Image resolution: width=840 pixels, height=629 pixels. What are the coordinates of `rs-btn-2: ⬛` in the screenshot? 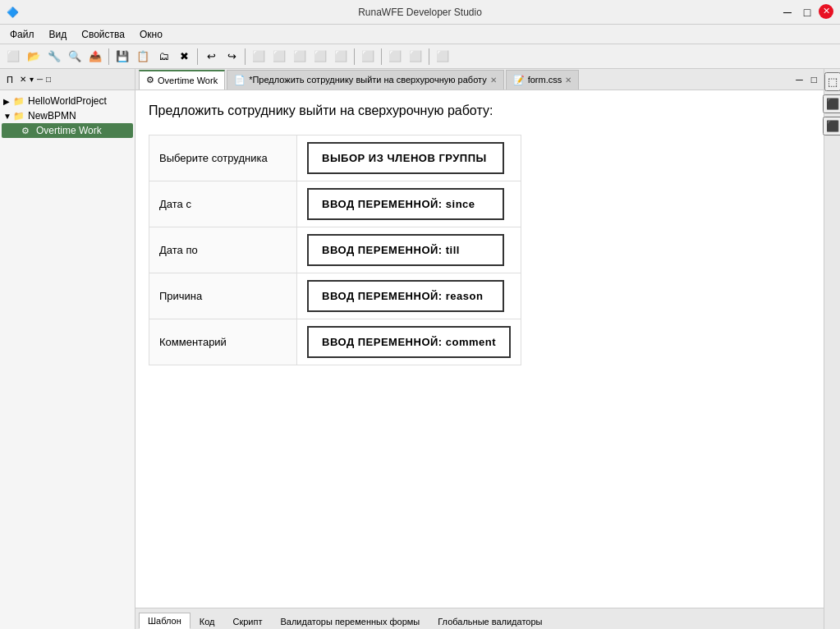 It's located at (832, 103).